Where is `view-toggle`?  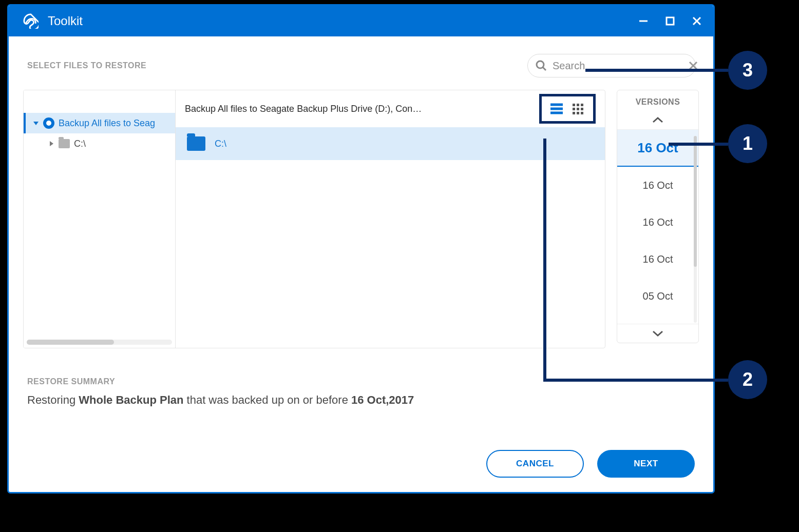
view-toggle is located at coordinates (567, 109).